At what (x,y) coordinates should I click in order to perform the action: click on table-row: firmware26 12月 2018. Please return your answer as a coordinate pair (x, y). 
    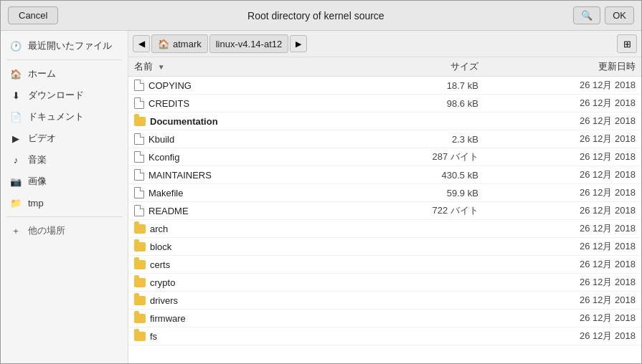
    Looking at the image, I should click on (384, 318).